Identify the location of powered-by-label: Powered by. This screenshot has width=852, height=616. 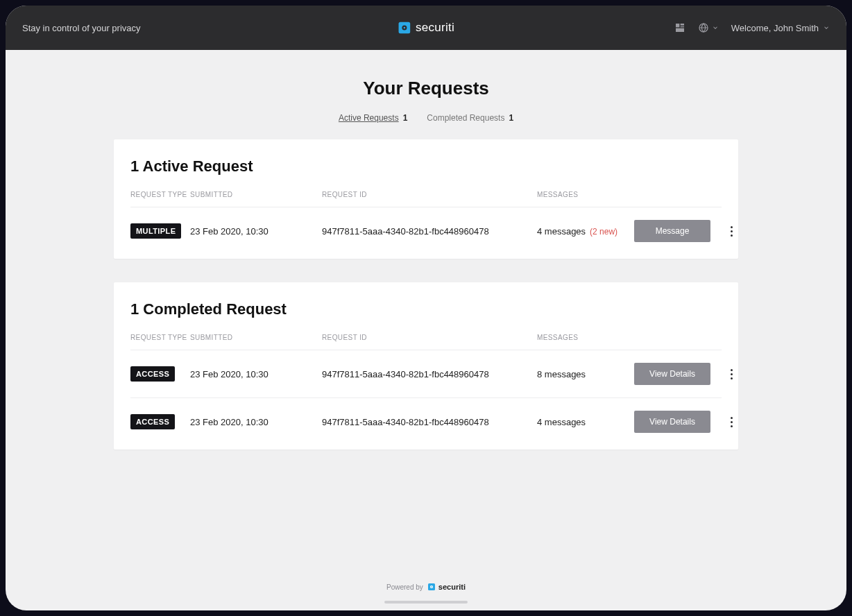
(405, 587).